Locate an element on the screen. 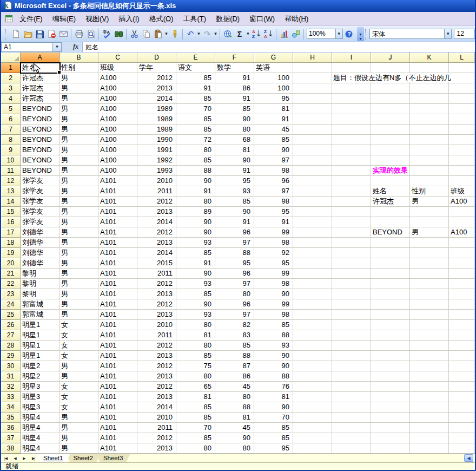 The height and width of the screenshot is (471, 476). cell-H5 is located at coordinates (313, 109).